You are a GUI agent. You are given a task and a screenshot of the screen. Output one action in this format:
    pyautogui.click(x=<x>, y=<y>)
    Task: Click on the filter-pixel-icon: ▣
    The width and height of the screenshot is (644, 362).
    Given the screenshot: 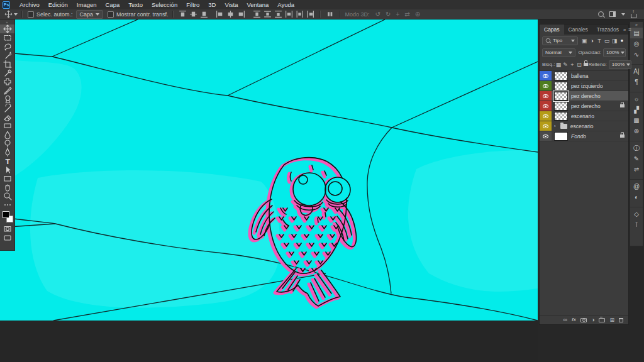 What is the action you would take?
    pyautogui.click(x=584, y=41)
    